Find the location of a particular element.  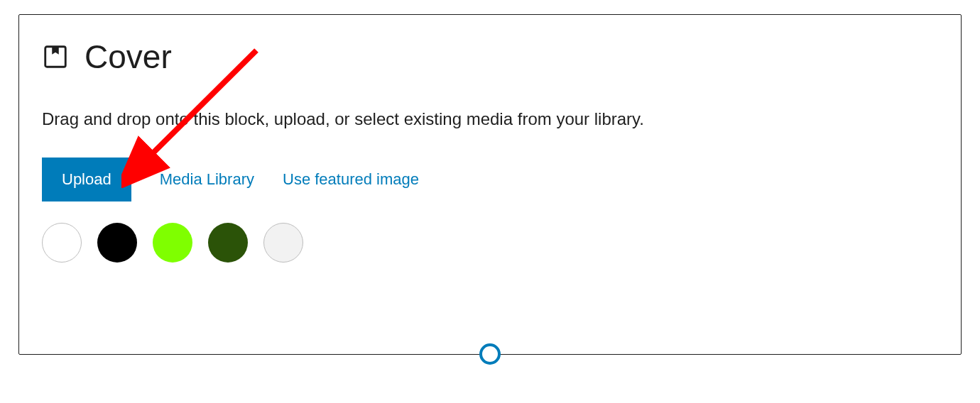

color-swatch-light-gray is located at coordinates (283, 243).